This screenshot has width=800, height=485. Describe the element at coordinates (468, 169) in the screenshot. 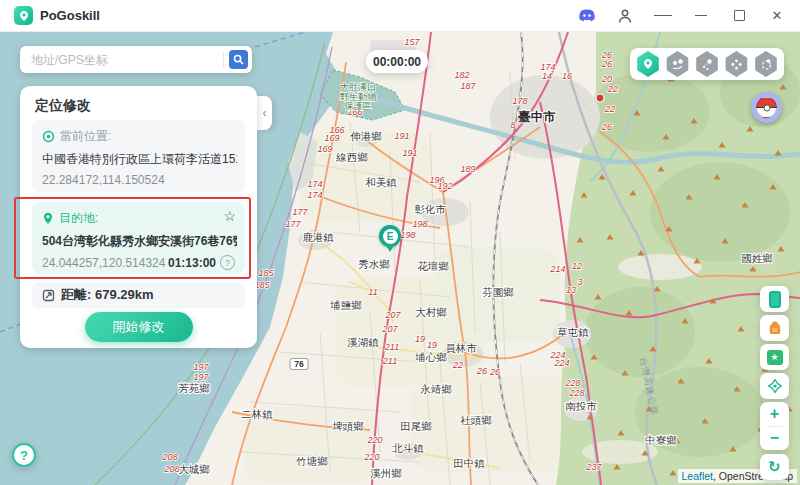

I see `road-number-label: 189` at that location.